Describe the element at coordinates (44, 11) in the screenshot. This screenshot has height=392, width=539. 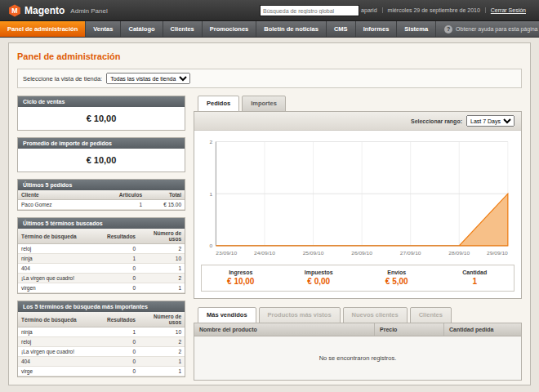
I see `logo-text: Magento` at that location.